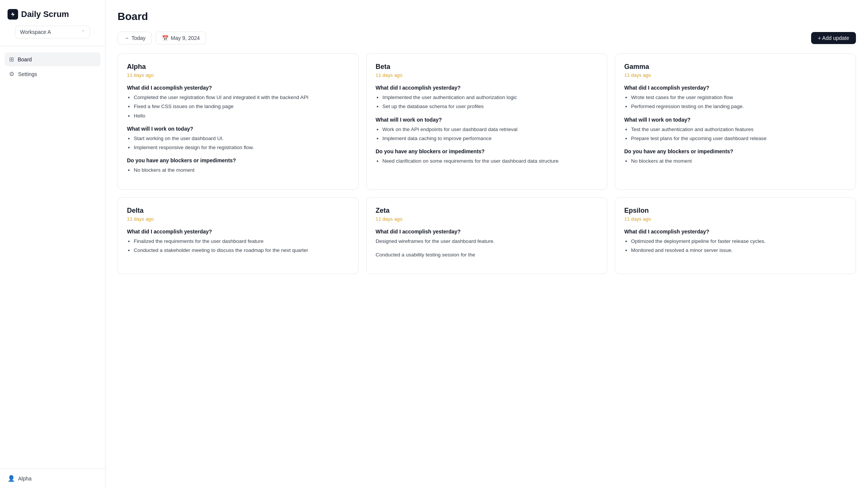  Describe the element at coordinates (53, 14) in the screenshot. I see `app-title: Daily Scrum` at that location.